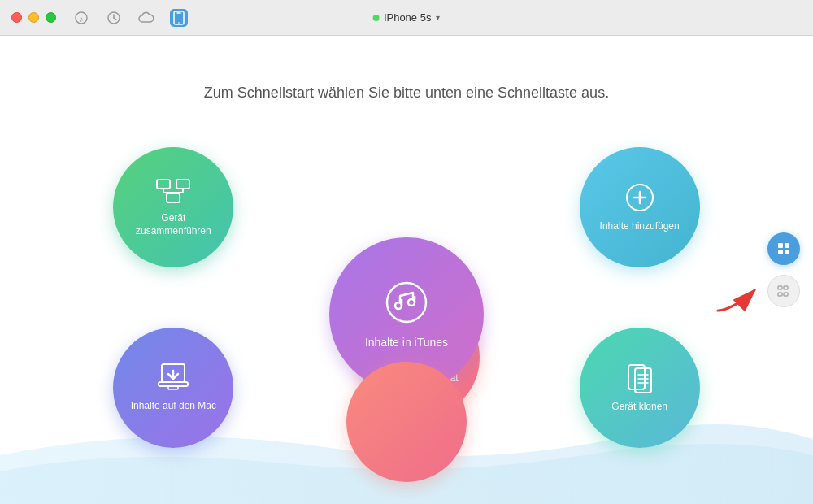 This screenshot has height=504, width=813. I want to click on add-content-icon, so click(640, 198).